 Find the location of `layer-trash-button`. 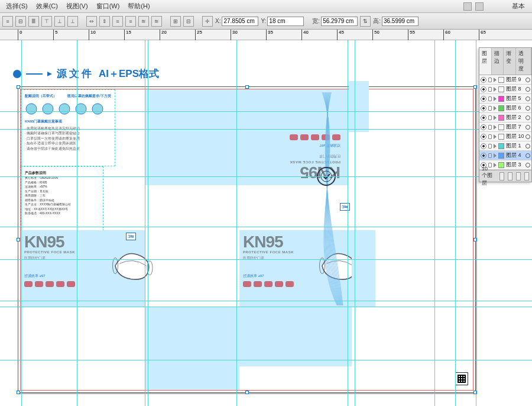

layer-trash-button is located at coordinates (527, 176).